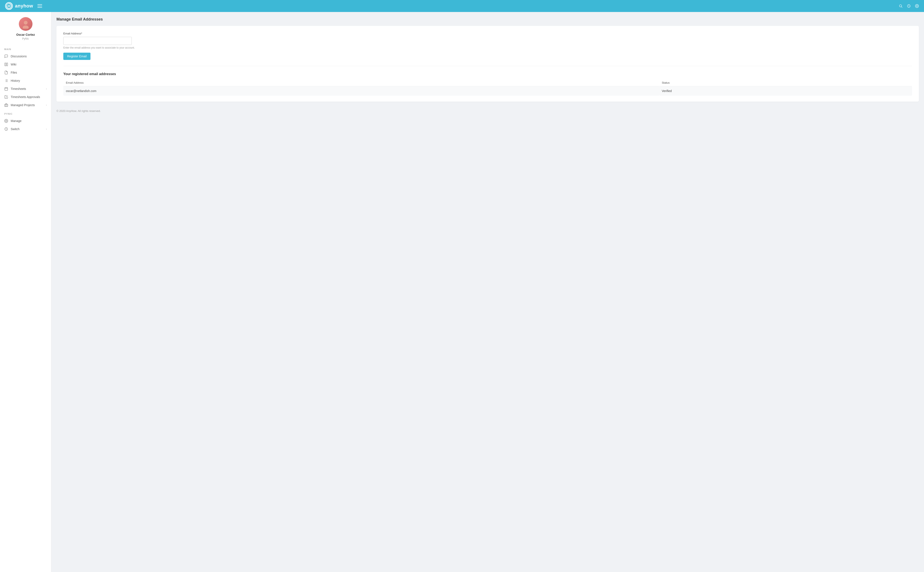  Describe the element at coordinates (26, 56) in the screenshot. I see `sidebar-item-discussions: Discussions` at that location.